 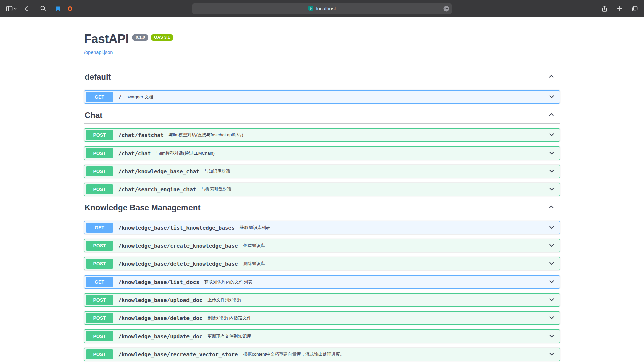 I want to click on plus-icon, so click(x=620, y=9).